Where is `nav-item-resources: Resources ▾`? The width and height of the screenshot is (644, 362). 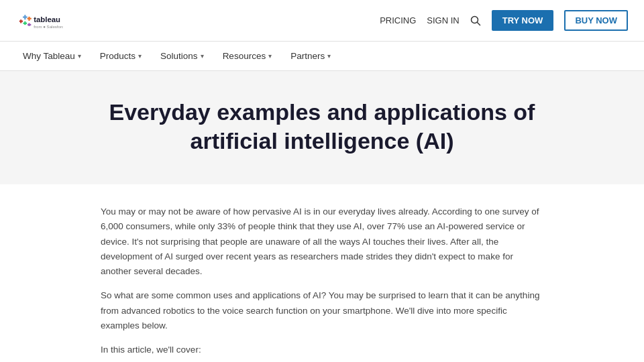 nav-item-resources: Resources ▾ is located at coordinates (248, 56).